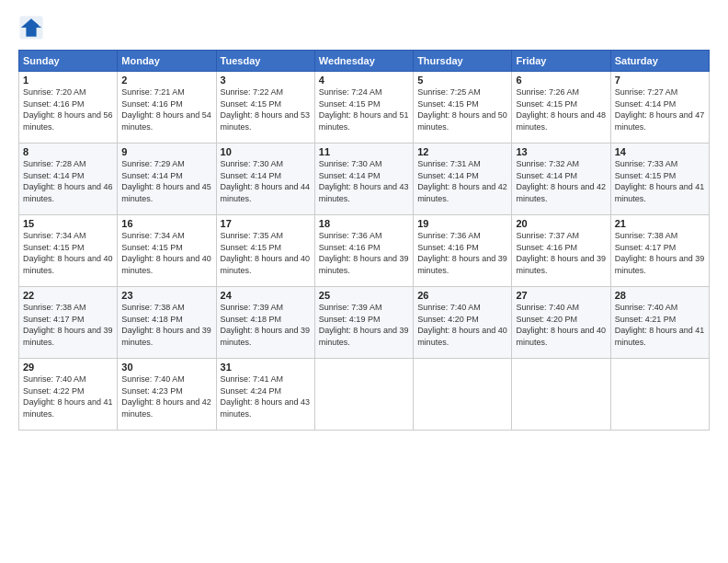 This screenshot has width=728, height=563. I want to click on day-info: Sunrise: 7:40 AM Sunset: 4:21 PM Dayligh…, so click(660, 325).